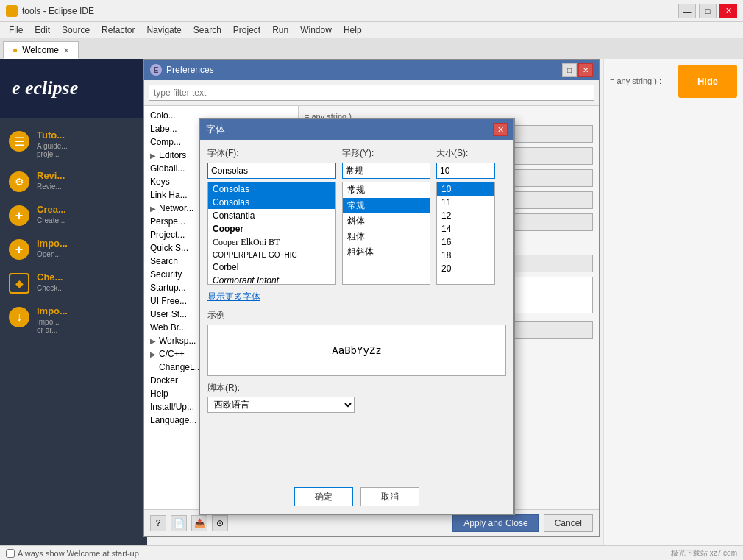 This screenshot has width=743, height=560. I want to click on tab-bar: ● Welcome ✕, so click(372, 49).